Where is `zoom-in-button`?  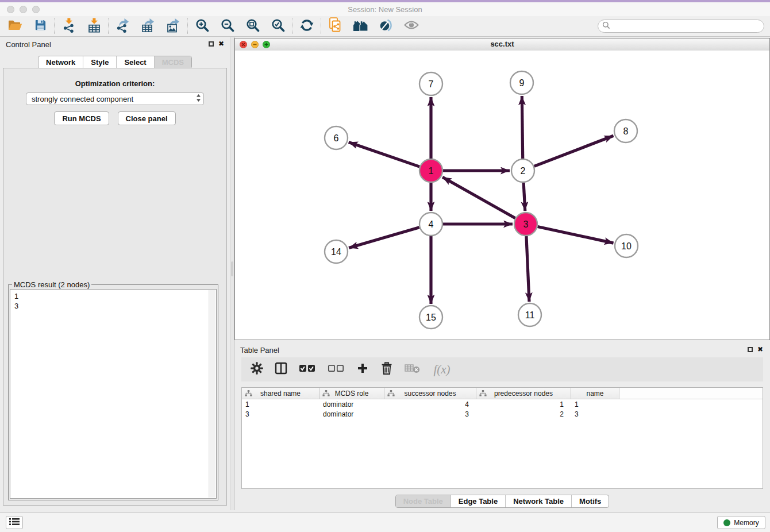 zoom-in-button is located at coordinates (202, 26).